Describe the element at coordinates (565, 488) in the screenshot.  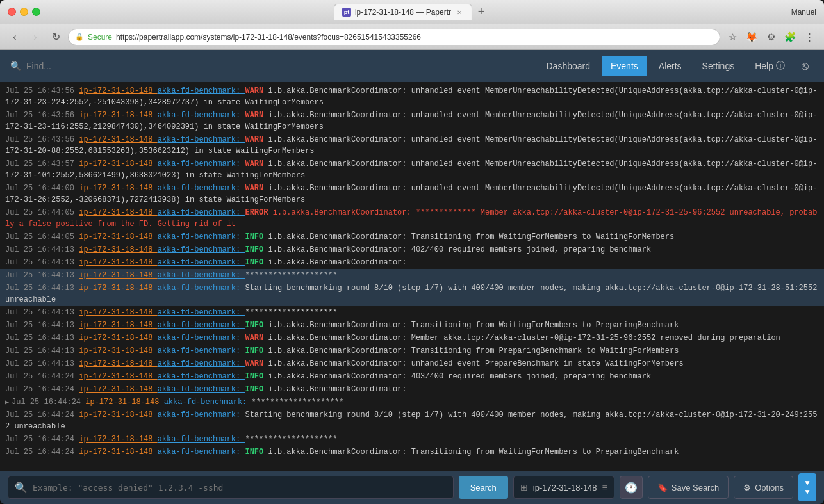
I see `system-name: ip-172-31-18-148` at that location.